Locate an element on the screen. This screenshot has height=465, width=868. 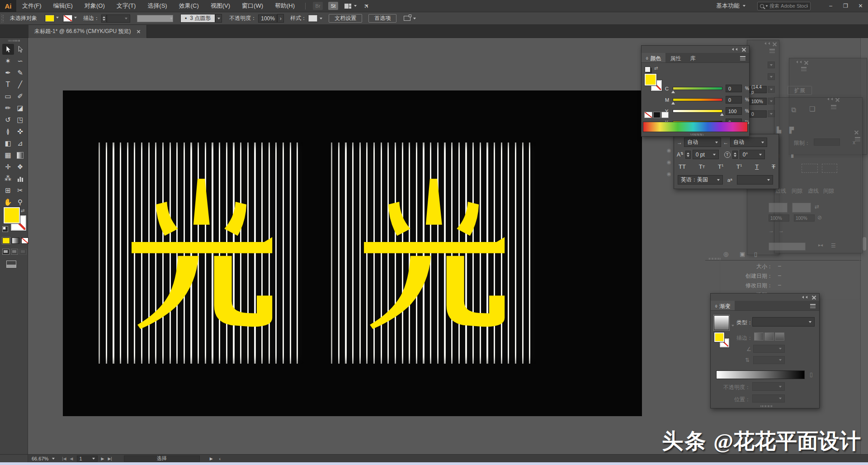
perspective-grid-tool: ⊿ is located at coordinates (20, 143).